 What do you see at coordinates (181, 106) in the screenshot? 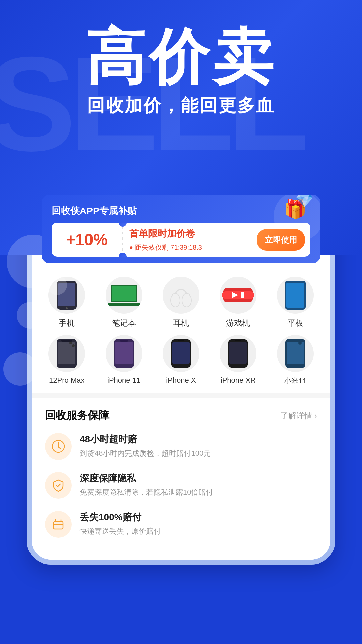
I see `hero-sub-title: 回收加价，能回更多血` at bounding box center [181, 106].